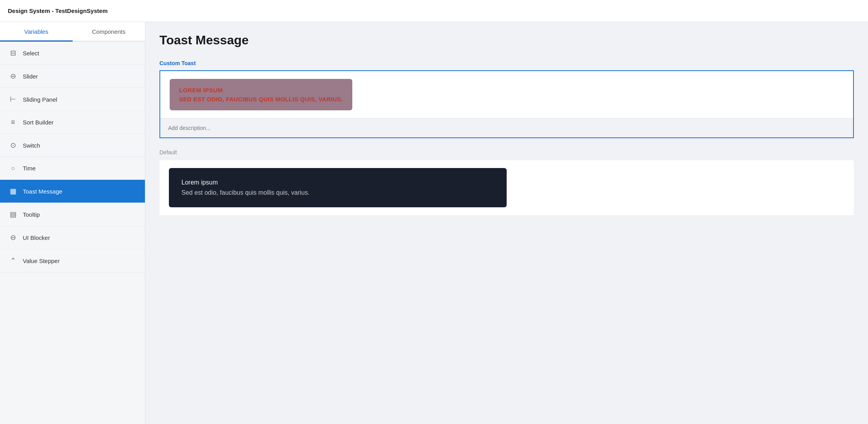  I want to click on toast-icon, so click(13, 191).